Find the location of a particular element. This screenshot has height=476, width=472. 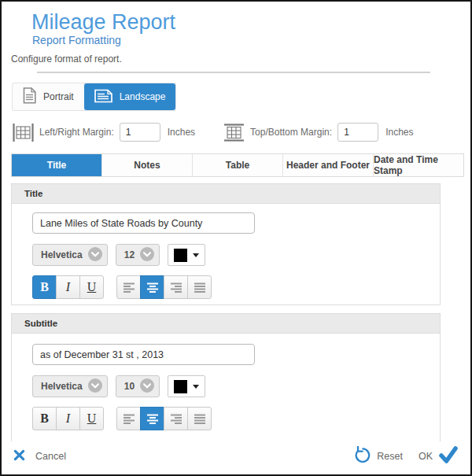

title-color-swatch is located at coordinates (181, 255).